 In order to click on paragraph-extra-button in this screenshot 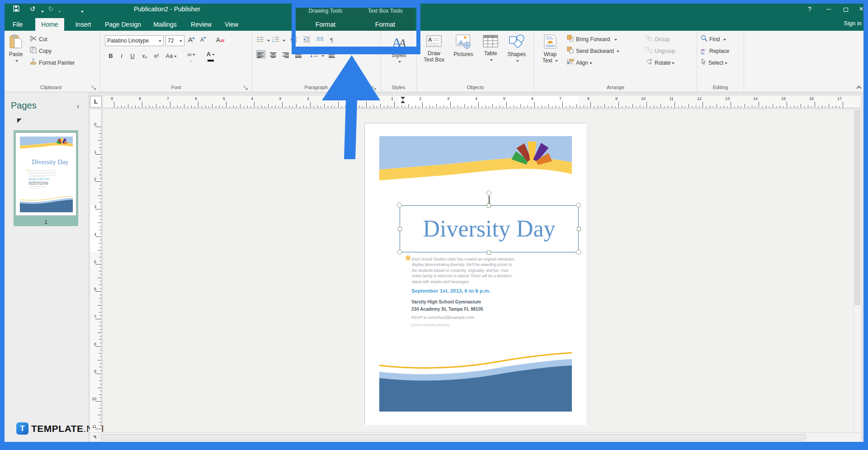, I will do `click(333, 56)`.